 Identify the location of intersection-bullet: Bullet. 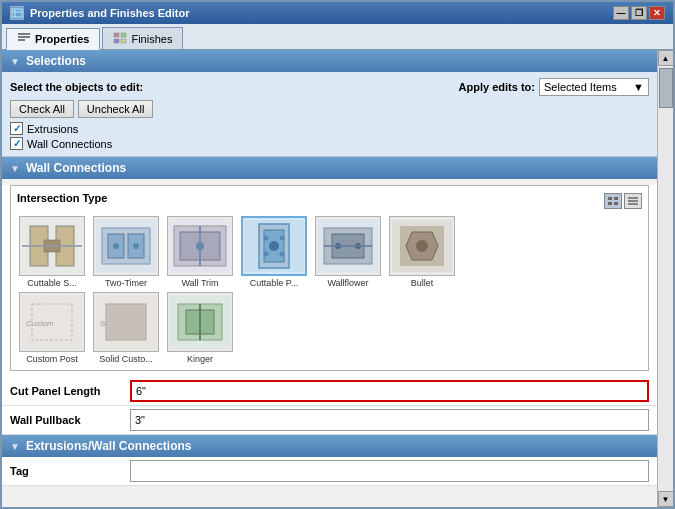
(422, 252).